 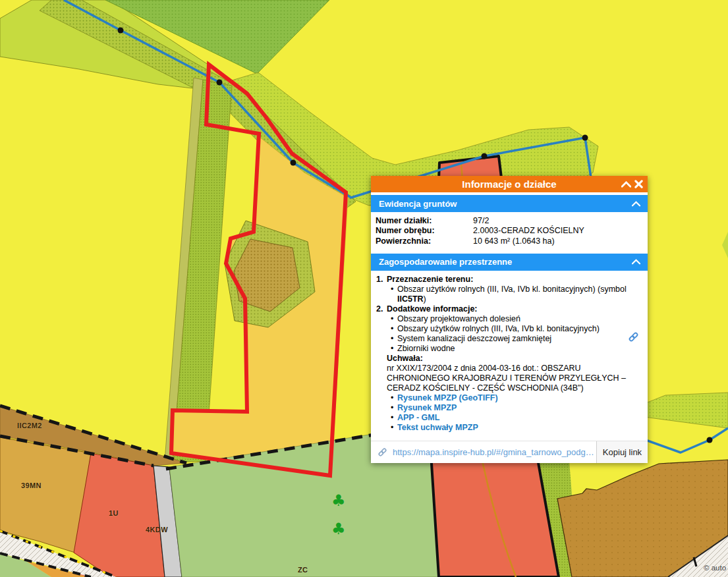 What do you see at coordinates (509, 428) in the screenshot?
I see `document-link-item: • Tekst uchwały MPZP` at bounding box center [509, 428].